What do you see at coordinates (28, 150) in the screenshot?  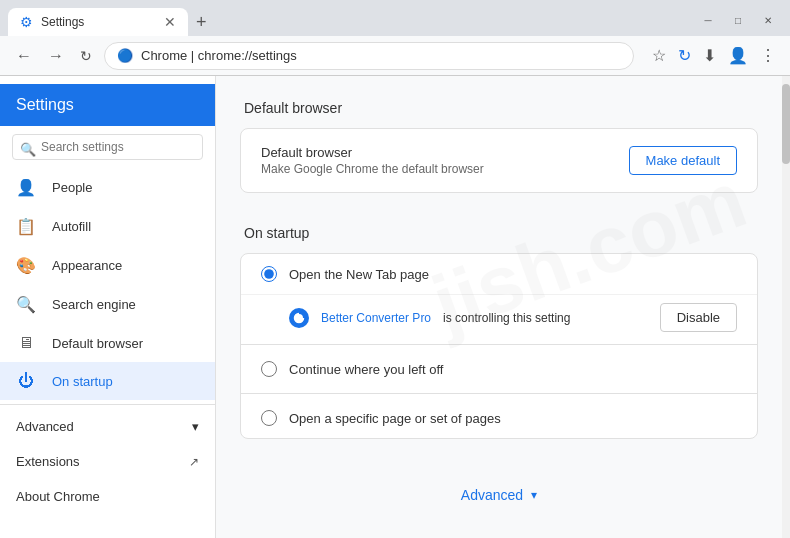 I see `search-icon: 🔍` at bounding box center [28, 150].